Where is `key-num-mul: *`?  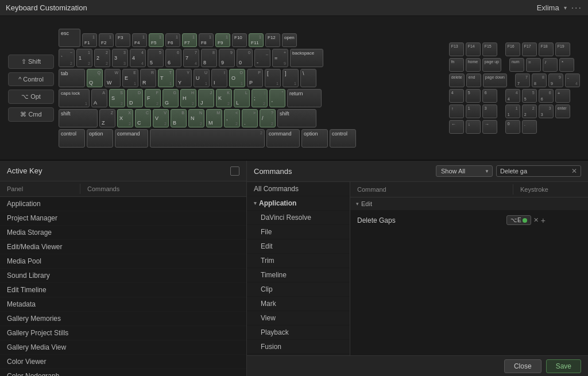
key-num-mul: * is located at coordinates (567, 65).